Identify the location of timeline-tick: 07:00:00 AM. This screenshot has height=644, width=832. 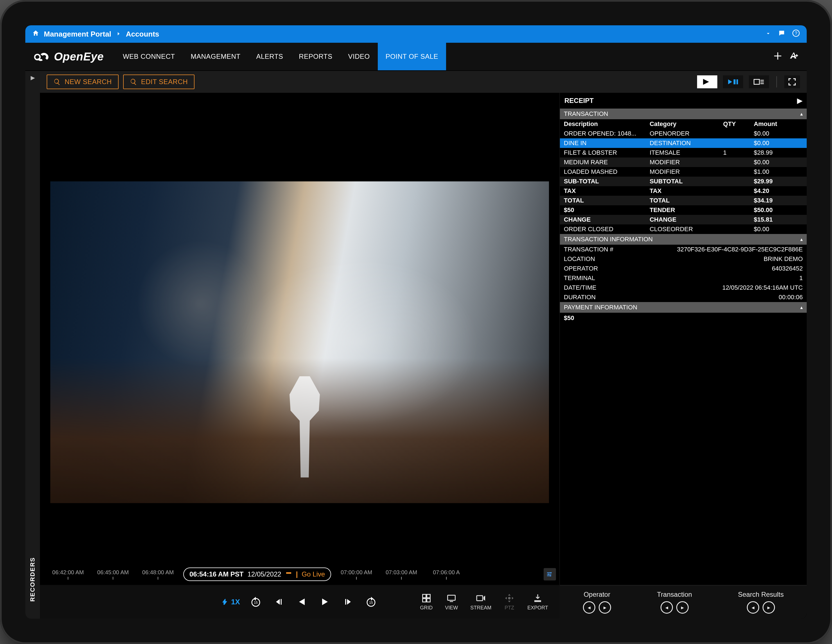
(357, 575).